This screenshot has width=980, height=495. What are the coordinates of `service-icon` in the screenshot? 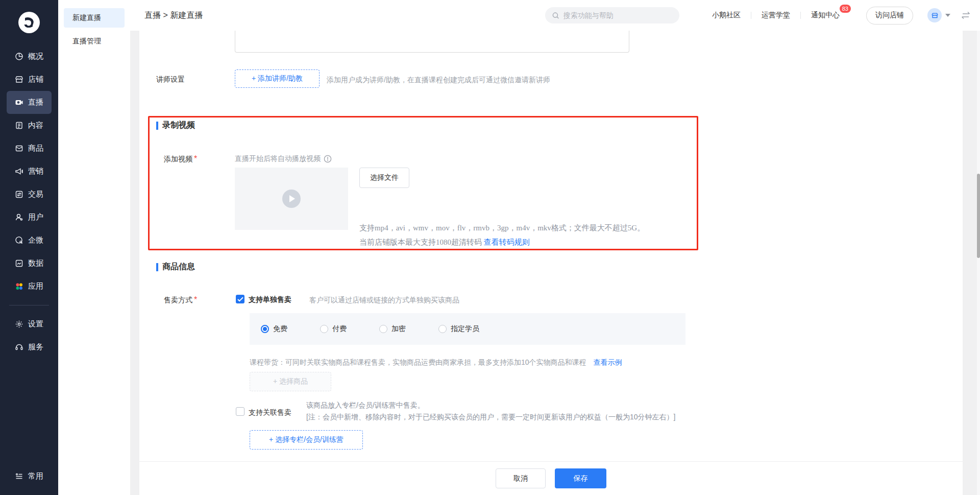 It's located at (19, 347).